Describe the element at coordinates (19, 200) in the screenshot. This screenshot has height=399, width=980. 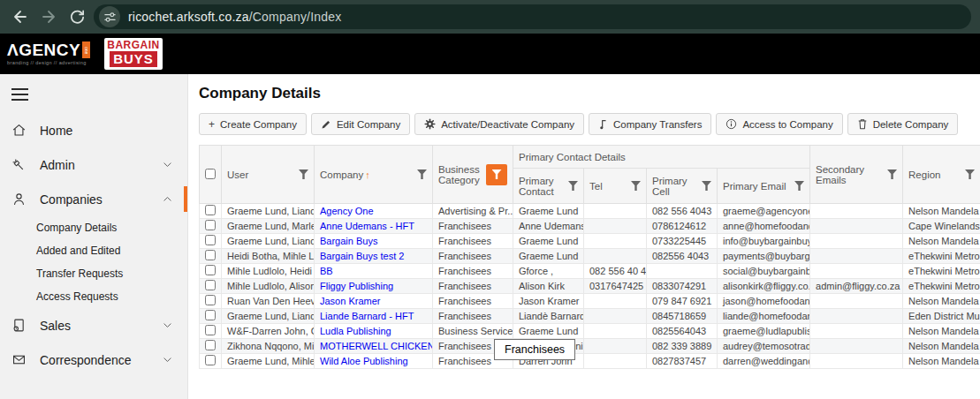
I see `person-icon` at that location.